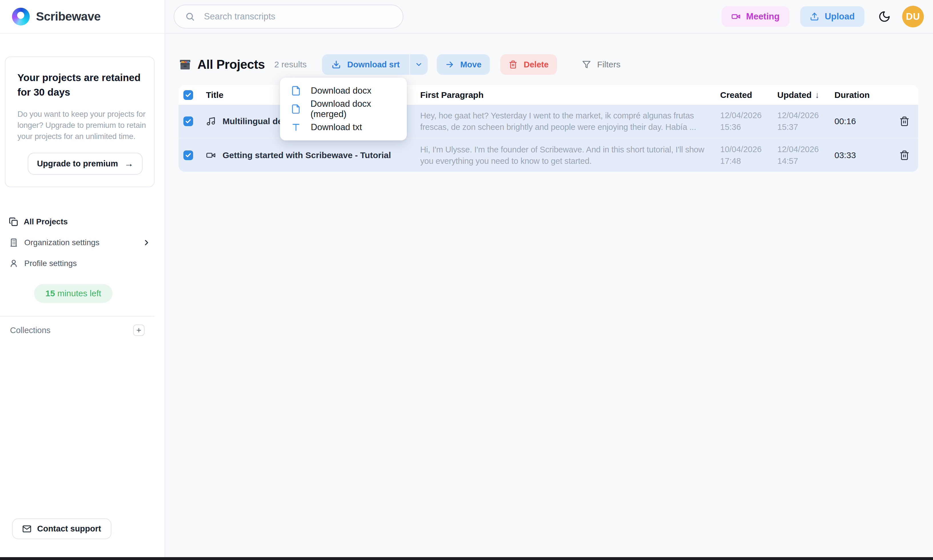  I want to click on file-box-icon, so click(185, 65).